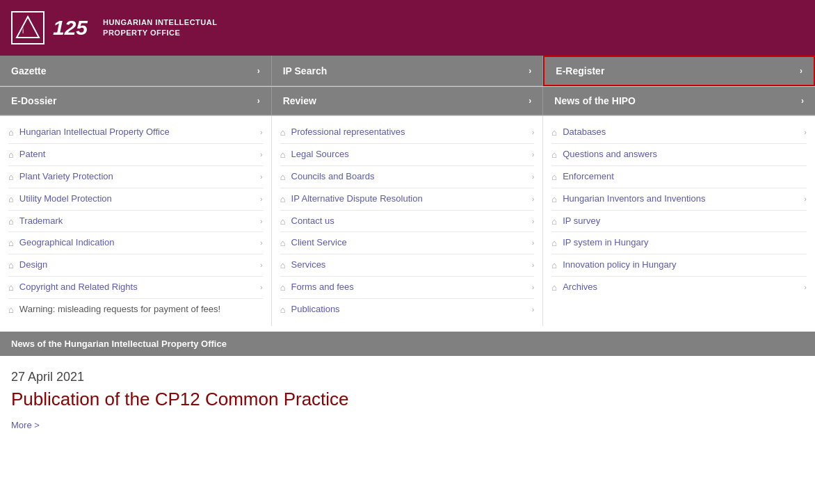 The image size is (815, 504). What do you see at coordinates (136, 200) in the screenshot?
I see `menu-item-utility: ⌂Utility Model Protection›` at bounding box center [136, 200].